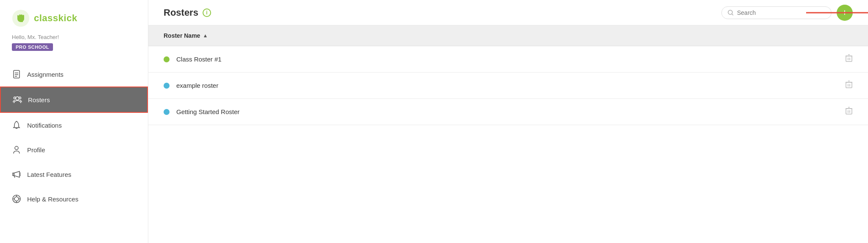 This screenshot has height=243, width=868. I want to click on status-dot-green, so click(167, 59).